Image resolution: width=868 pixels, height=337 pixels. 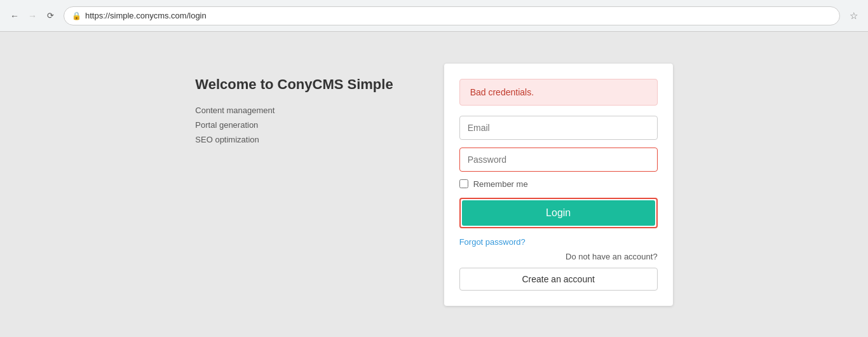 What do you see at coordinates (76, 16) in the screenshot?
I see `lock-icon: 🔒` at bounding box center [76, 16].